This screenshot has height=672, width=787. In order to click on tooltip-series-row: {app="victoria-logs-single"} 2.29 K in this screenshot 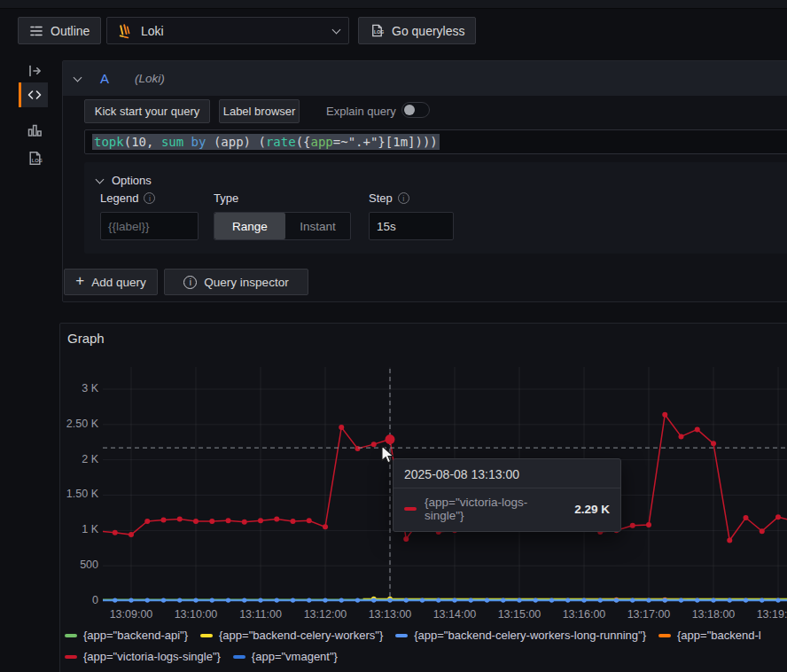, I will do `click(507, 510)`.